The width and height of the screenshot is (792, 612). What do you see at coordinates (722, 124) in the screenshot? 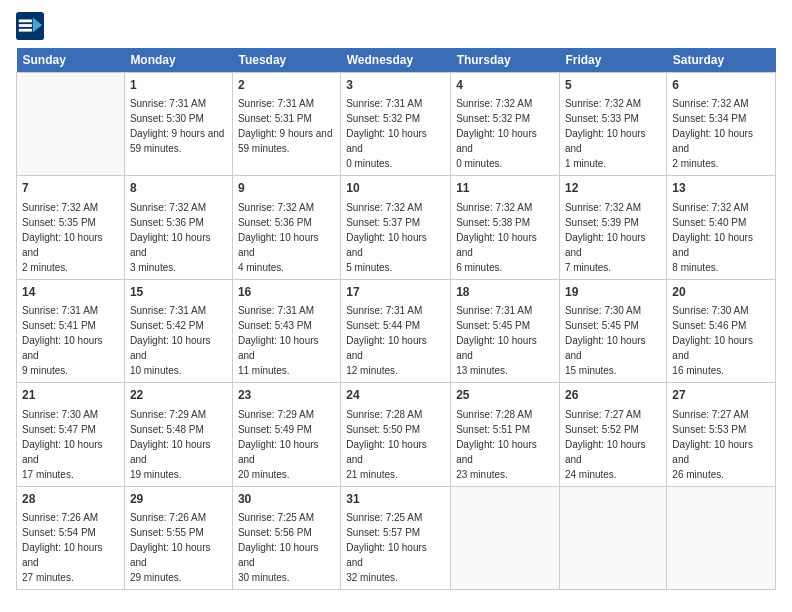
I see `day-cell: 6Sunrise: 7:32 AMSunset: 5:34 PMDaylight…` at bounding box center [722, 124].